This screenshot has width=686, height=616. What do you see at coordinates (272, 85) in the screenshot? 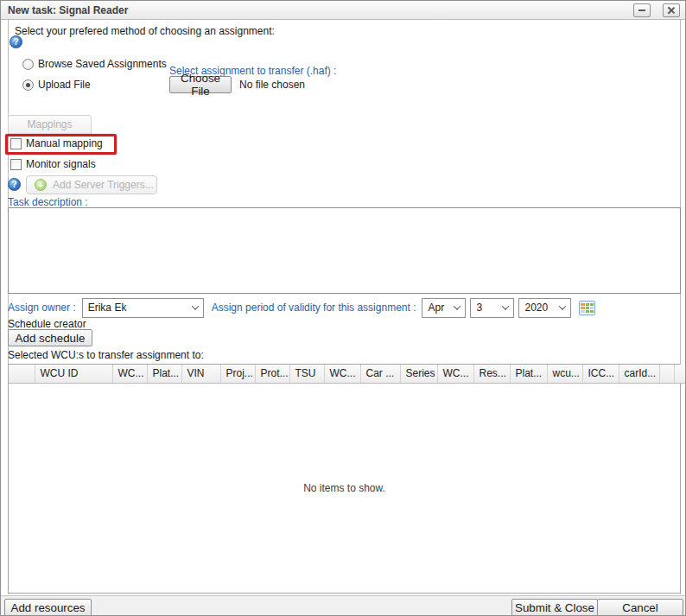
I see `file-chosen-status: No file chosen` at bounding box center [272, 85].